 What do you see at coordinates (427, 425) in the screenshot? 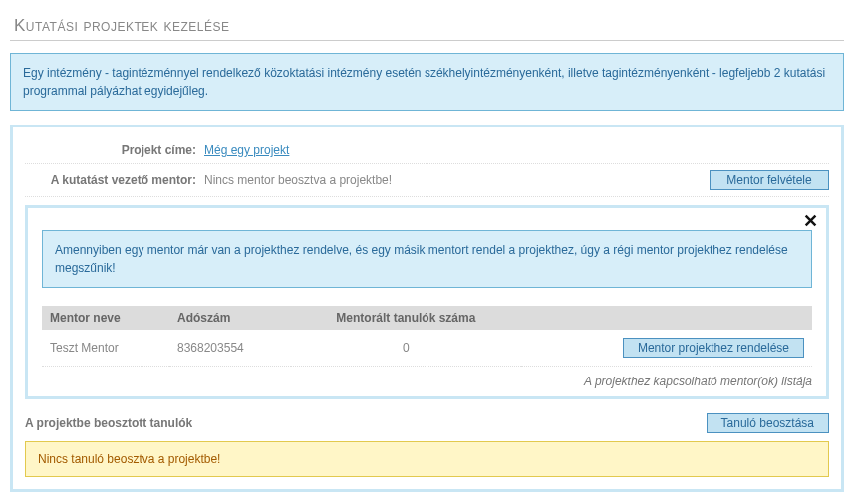
I see `students-section-row: A projektbe beosztott tanulók Tanuló beo…` at bounding box center [427, 425].